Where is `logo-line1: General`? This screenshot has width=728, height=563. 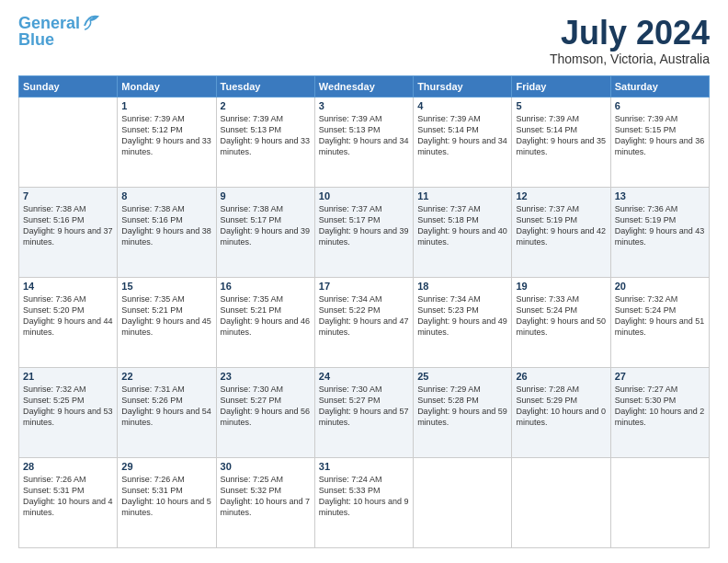 logo-line1: General is located at coordinates (50, 23).